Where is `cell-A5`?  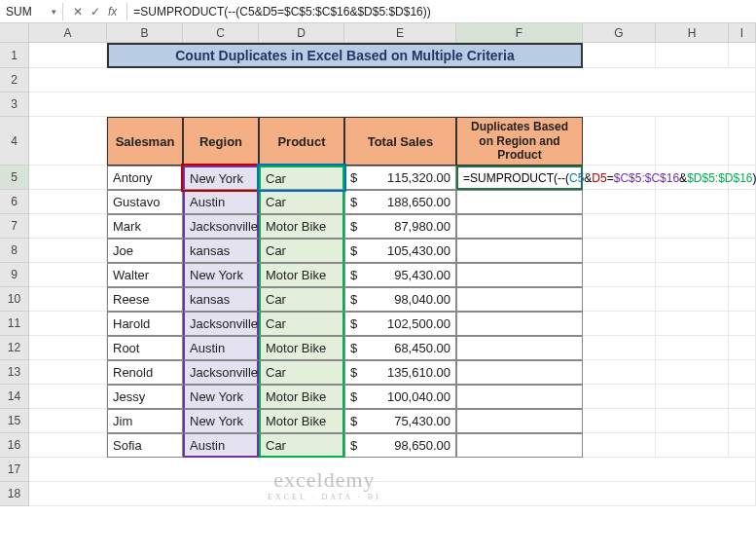
cell-A5 is located at coordinates (68, 177).